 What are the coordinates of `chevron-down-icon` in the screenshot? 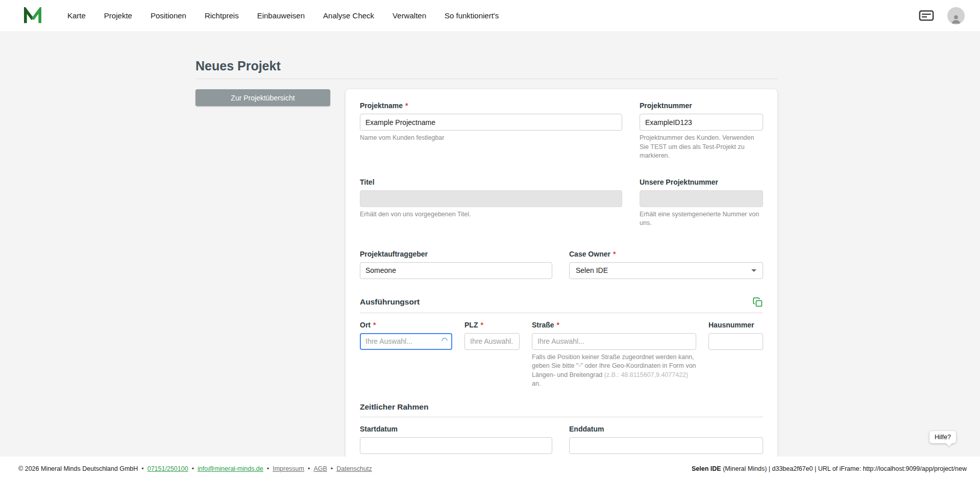 It's located at (754, 270).